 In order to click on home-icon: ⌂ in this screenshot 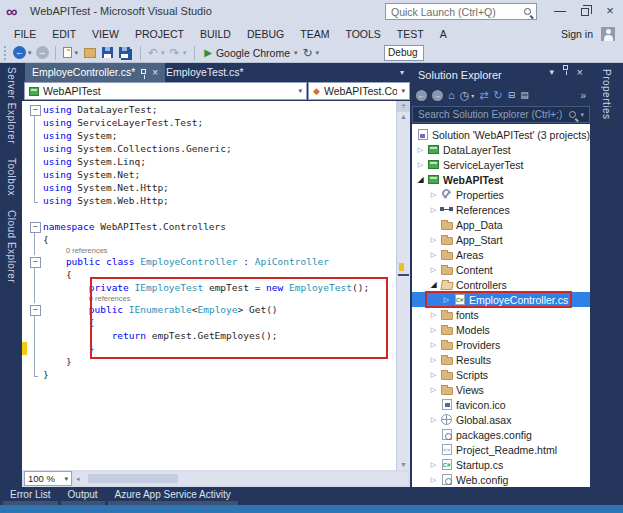, I will do `click(452, 95)`.